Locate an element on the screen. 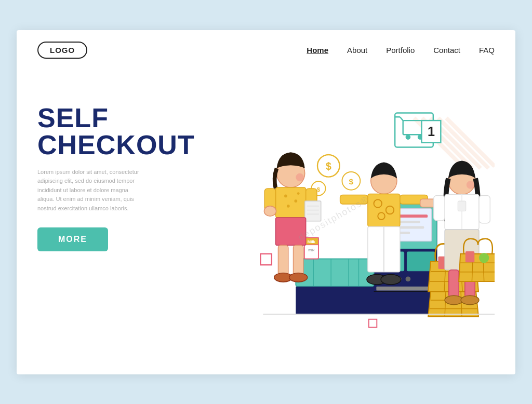  svg-text: milk is located at coordinates (312, 249).